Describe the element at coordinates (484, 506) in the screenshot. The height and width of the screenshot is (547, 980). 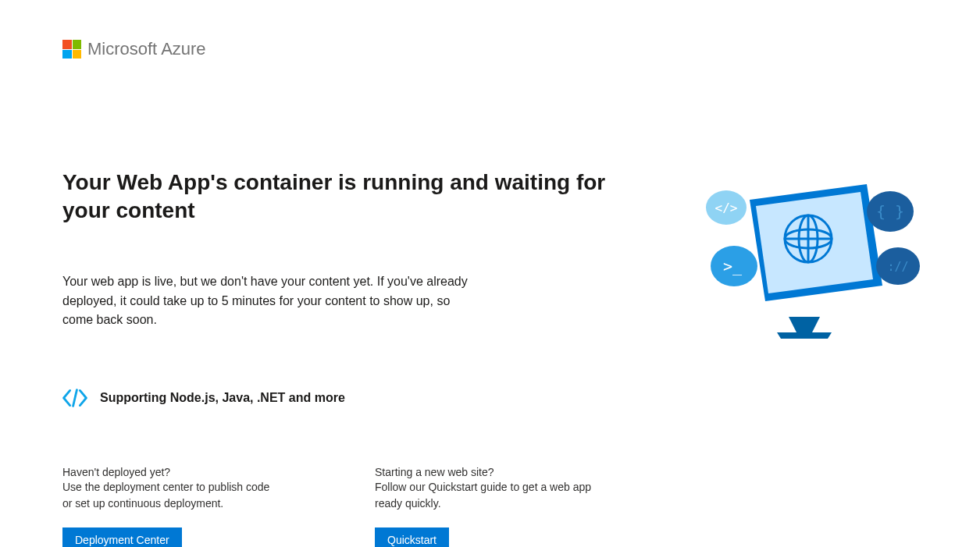
I see `card-quickstart: Starting a new web site? Follow our Quic…` at that location.